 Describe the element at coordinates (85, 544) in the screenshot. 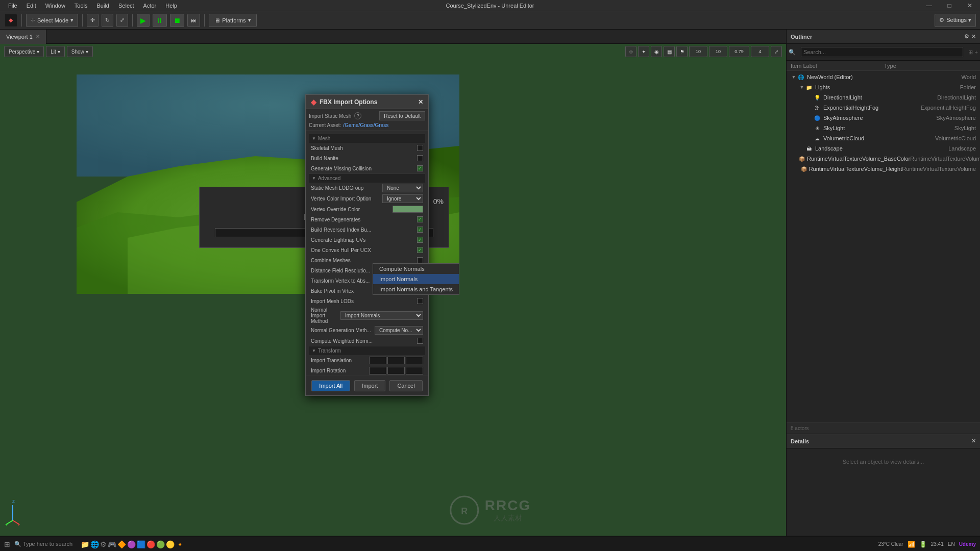

I see `file-explorer-icon: 📁` at that location.